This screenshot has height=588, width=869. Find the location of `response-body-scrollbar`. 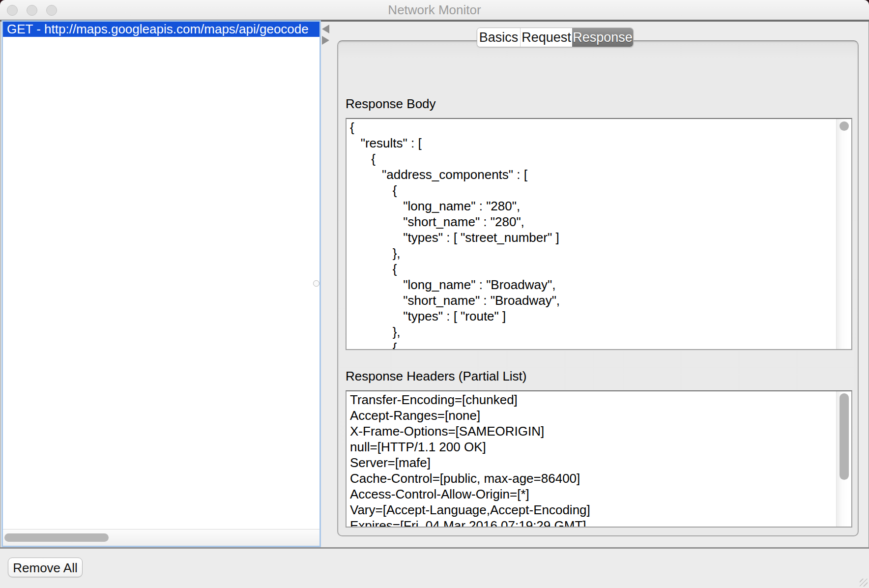

response-body-scrollbar is located at coordinates (843, 234).